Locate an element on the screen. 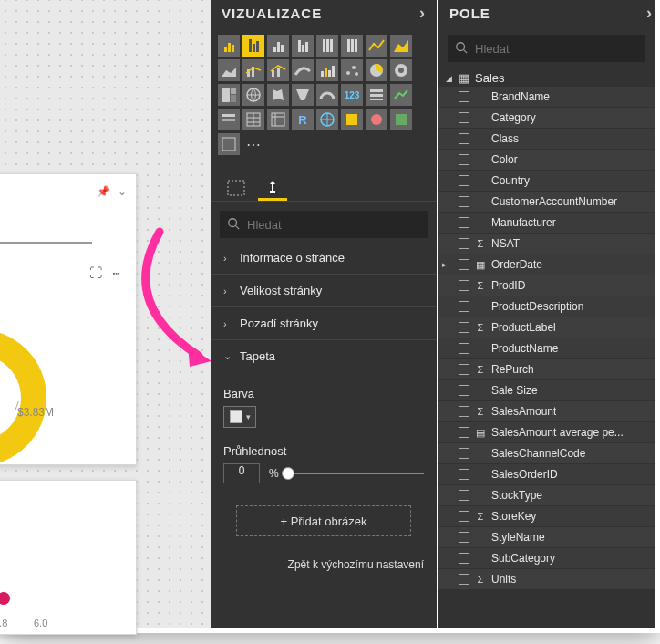 The height and width of the screenshot is (644, 660). field-row: ProductName is located at coordinates (547, 348).